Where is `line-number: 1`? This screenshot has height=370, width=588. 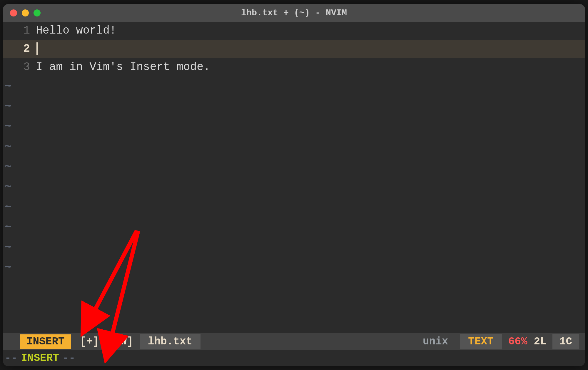
line-number: 1 is located at coordinates (19, 31).